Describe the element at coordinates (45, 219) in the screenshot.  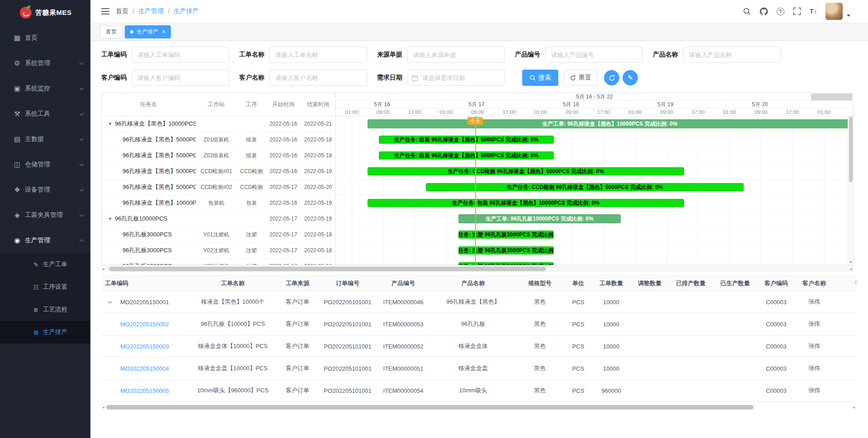
I see `sidebar: 苦糖果MES ▦ 首页 ⚙ 系统管理 ▣ 系统监控 ⚒ 系统工具 ▤ 主数据` at that location.